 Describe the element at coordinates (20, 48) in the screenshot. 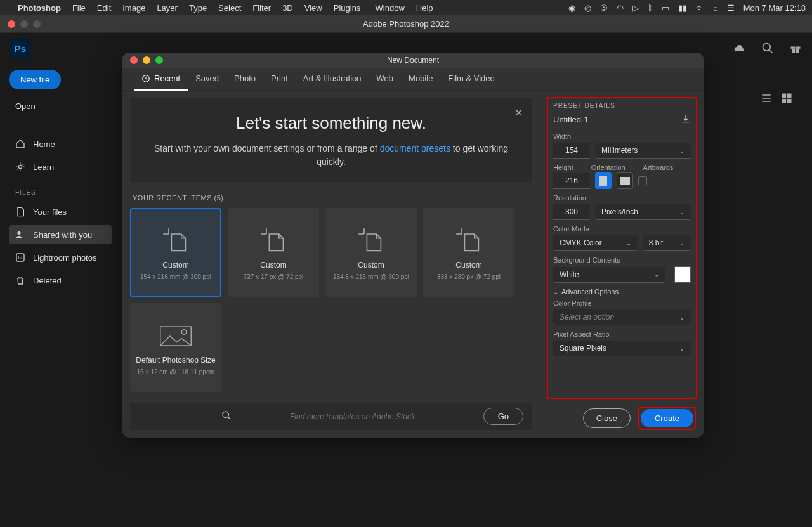

I see `photoshop-logo: Ps` at that location.